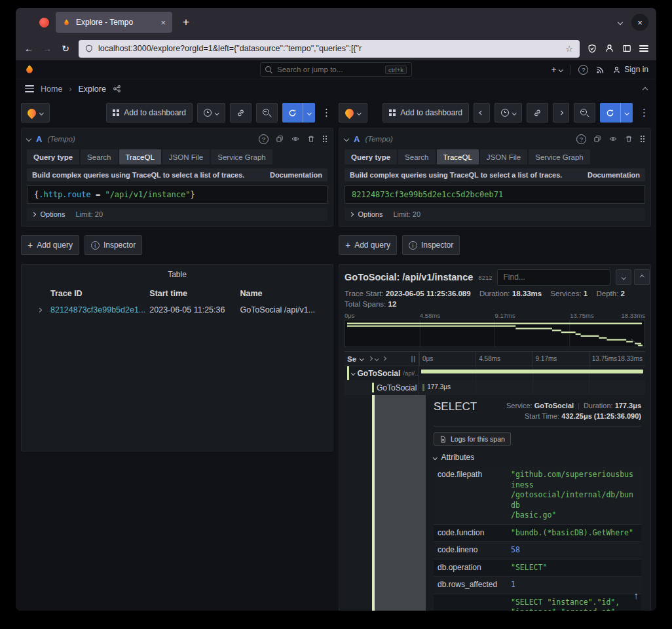  I want to click on global-search: ctrl+k, so click(336, 69).